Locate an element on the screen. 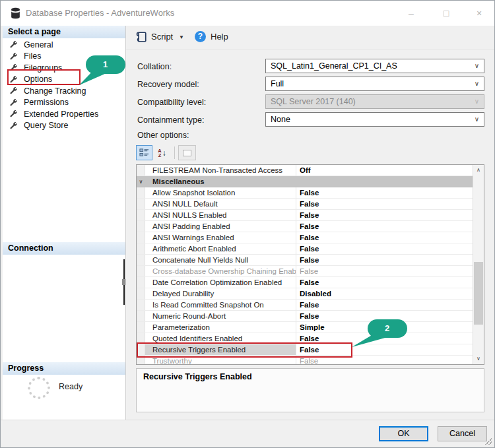 The image size is (495, 448). grid-row-parameterization: Parameterization Simple is located at coordinates (305, 327).